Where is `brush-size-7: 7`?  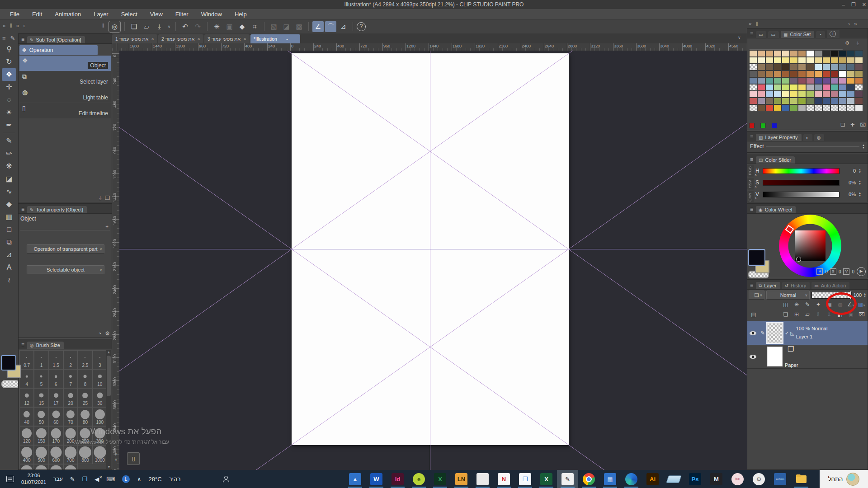 brush-size-7: 7 is located at coordinates (71, 379).